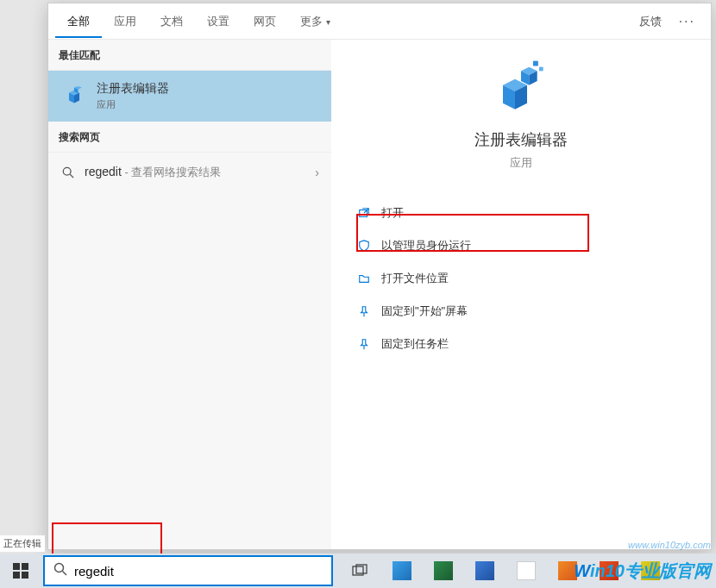 This screenshot has height=588, width=716. What do you see at coordinates (133, 105) in the screenshot?
I see `result-subtitle: 应用` at bounding box center [133, 105].